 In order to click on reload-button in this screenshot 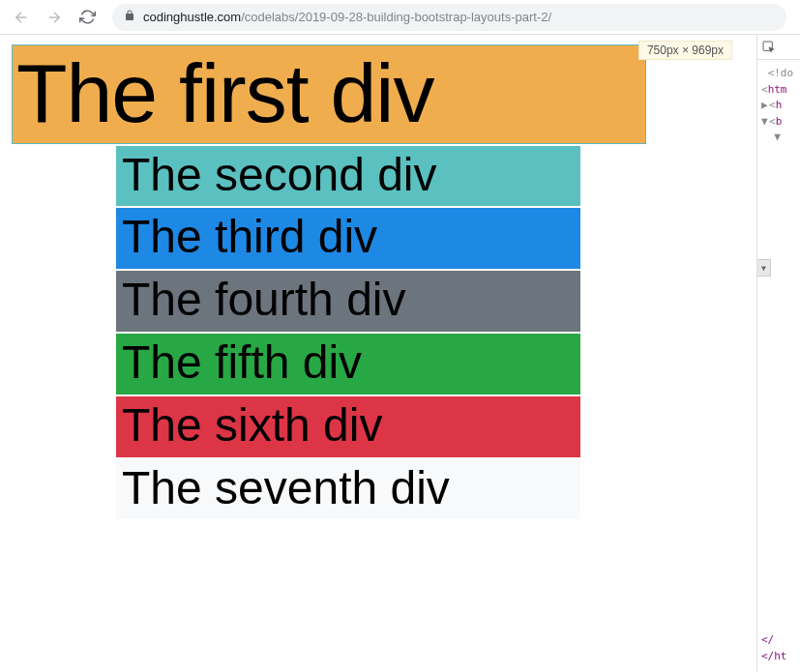, I will do `click(87, 17)`.